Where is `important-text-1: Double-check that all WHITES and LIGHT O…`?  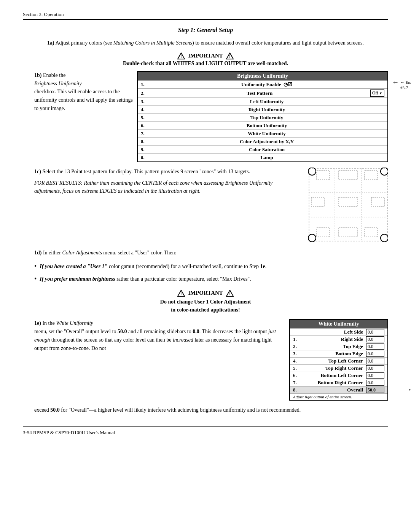
important-text-1: Double-check that all WHITES and LIGHT O… is located at coordinates (206, 64).